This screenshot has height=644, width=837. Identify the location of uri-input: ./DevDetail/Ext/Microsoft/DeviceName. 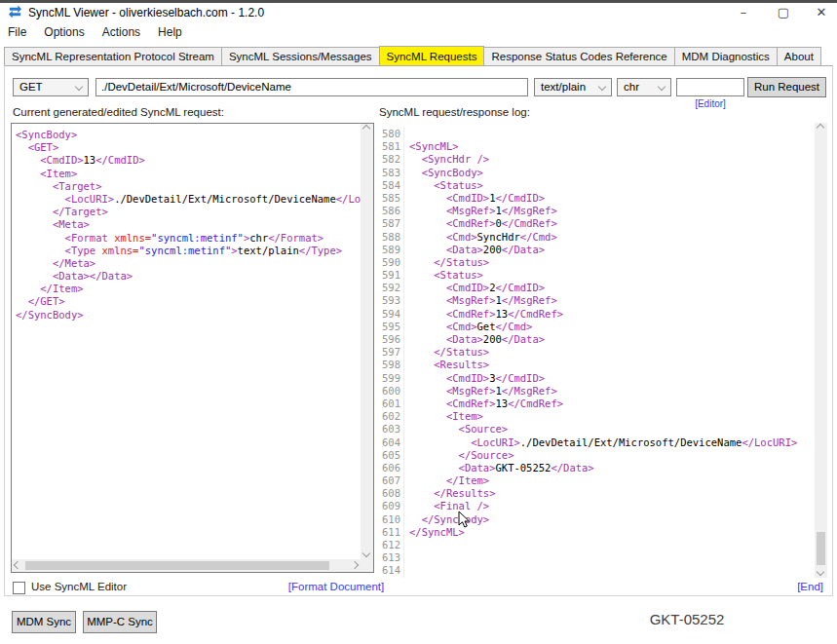
(312, 88).